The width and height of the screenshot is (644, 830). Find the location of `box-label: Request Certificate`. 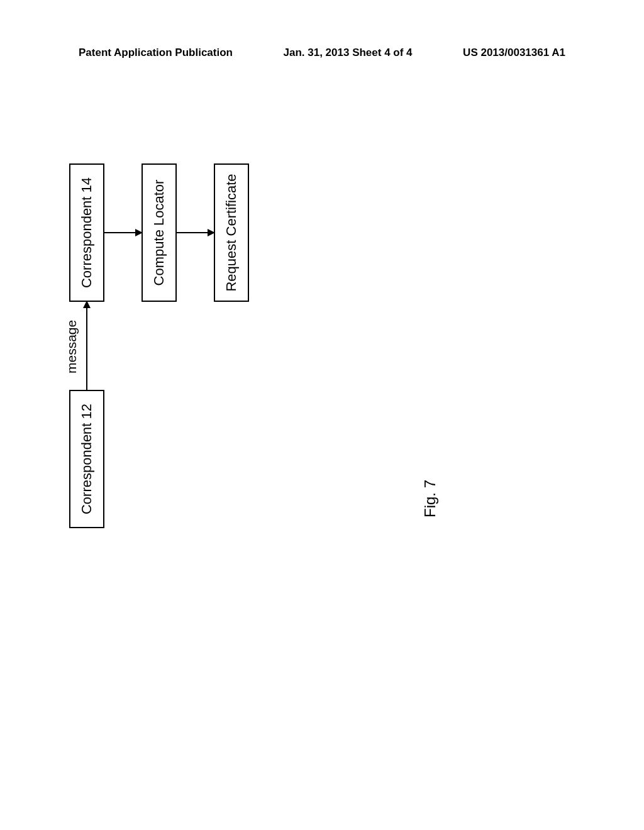

box-label: Request Certificate is located at coordinates (231, 233).